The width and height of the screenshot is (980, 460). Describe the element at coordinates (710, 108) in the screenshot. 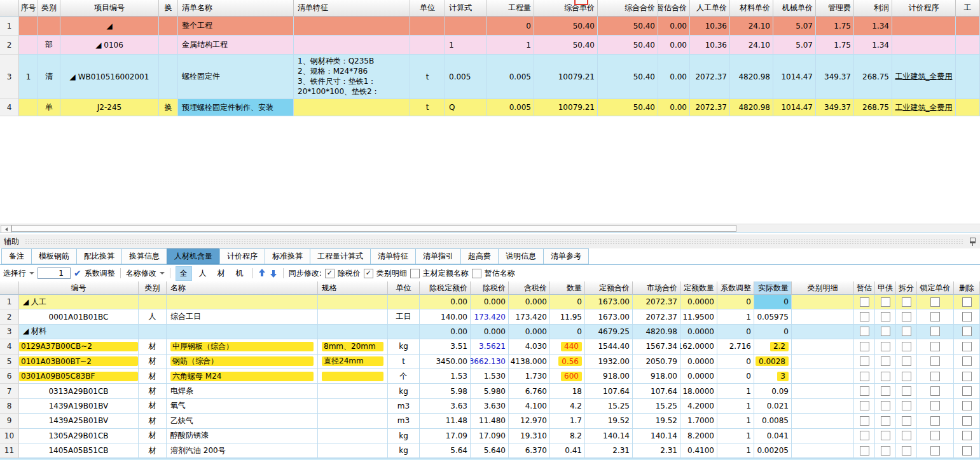

I see `cell-rgdj: 2072.37` at that location.